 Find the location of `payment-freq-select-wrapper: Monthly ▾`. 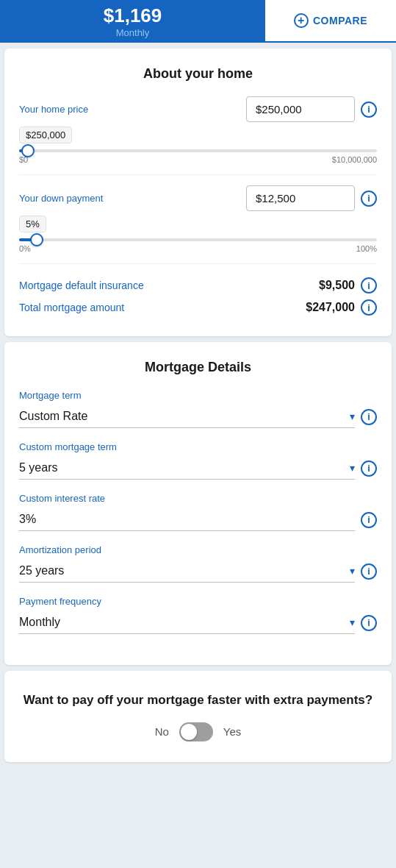

payment-freq-select-wrapper: Monthly ▾ is located at coordinates (187, 622).